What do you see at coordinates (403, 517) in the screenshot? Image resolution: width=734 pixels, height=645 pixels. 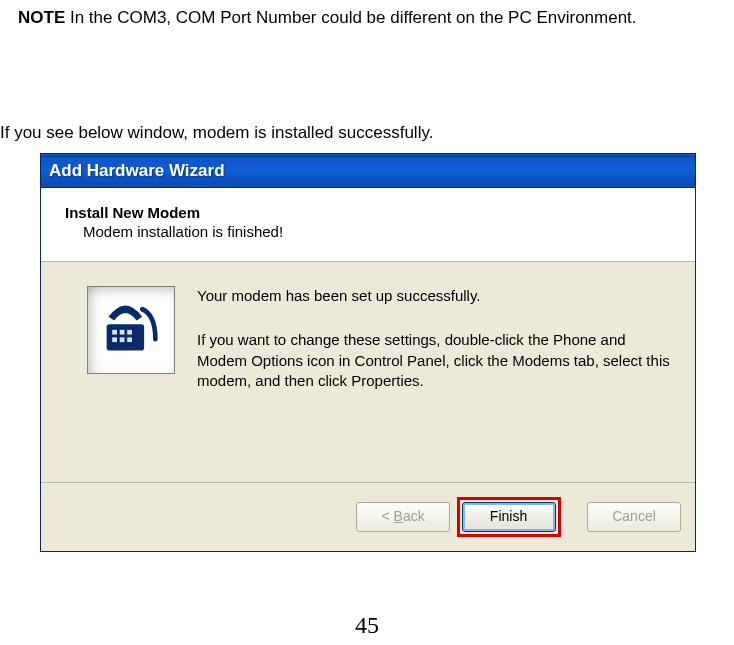 I see `back-button: < Back` at bounding box center [403, 517].